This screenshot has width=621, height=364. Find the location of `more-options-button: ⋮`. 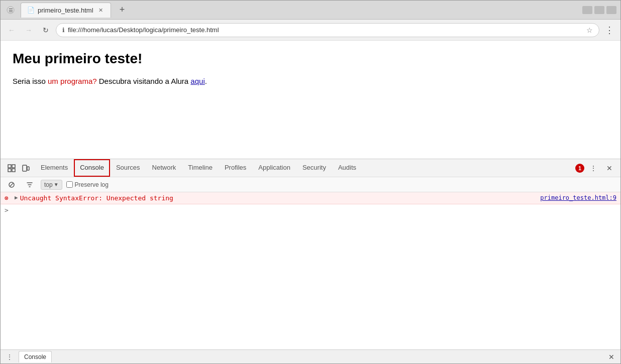

more-options-button: ⋮ is located at coordinates (609, 30).